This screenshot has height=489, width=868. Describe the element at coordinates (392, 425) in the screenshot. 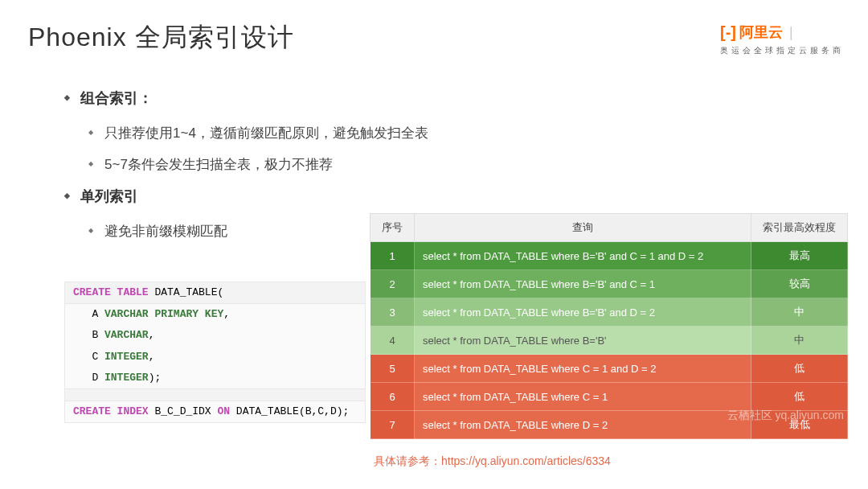

I see `cell-seq: 7` at that location.